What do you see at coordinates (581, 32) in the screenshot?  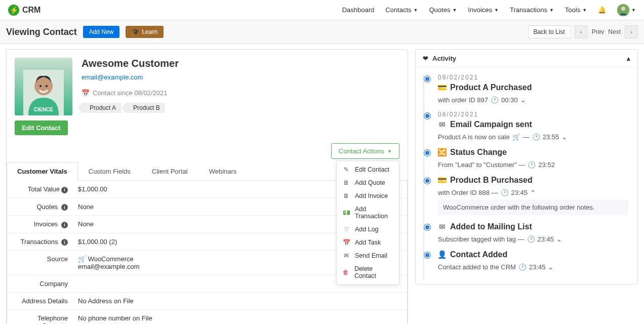 I see `prev-arrow-button: ‹` at bounding box center [581, 32].